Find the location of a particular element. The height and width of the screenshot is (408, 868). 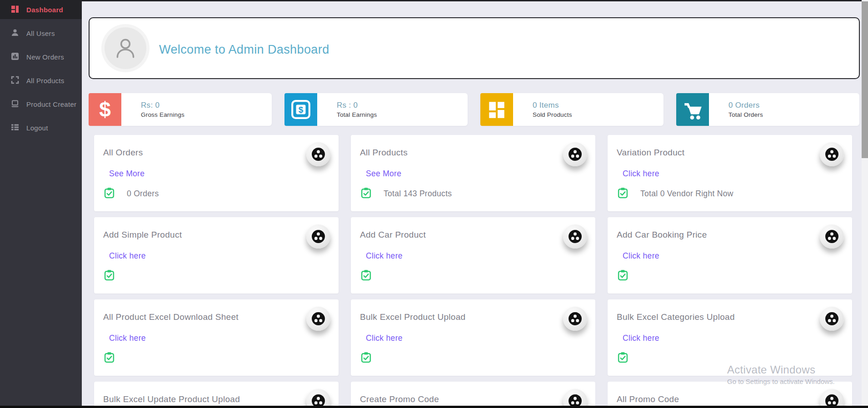

stats-row: $ Rs: 0 Gross Earnings $ Rs : 0 Total Ea… is located at coordinates (474, 109).